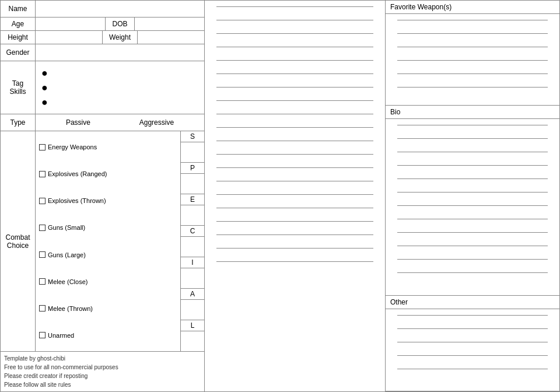 Image resolution: width=560 pixels, height=392 pixels. What do you see at coordinates (192, 215) in the screenshot?
I see `special-e-value` at bounding box center [192, 215].